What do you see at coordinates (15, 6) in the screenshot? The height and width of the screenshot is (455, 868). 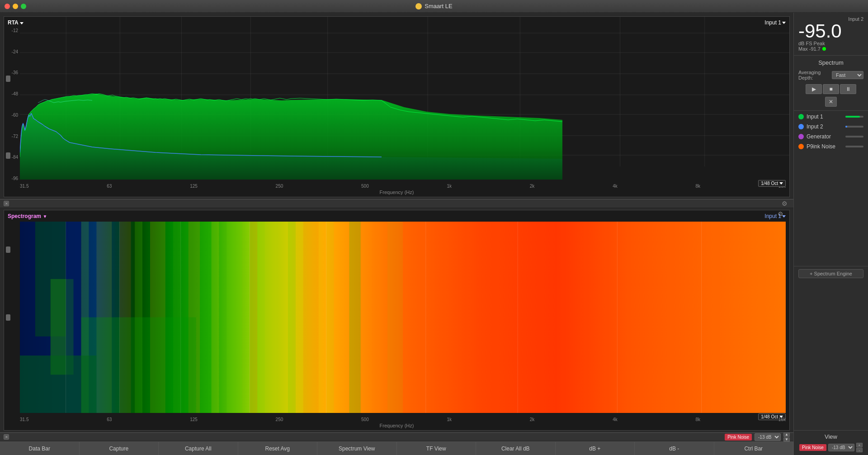 I see `minimize-button` at bounding box center [15, 6].